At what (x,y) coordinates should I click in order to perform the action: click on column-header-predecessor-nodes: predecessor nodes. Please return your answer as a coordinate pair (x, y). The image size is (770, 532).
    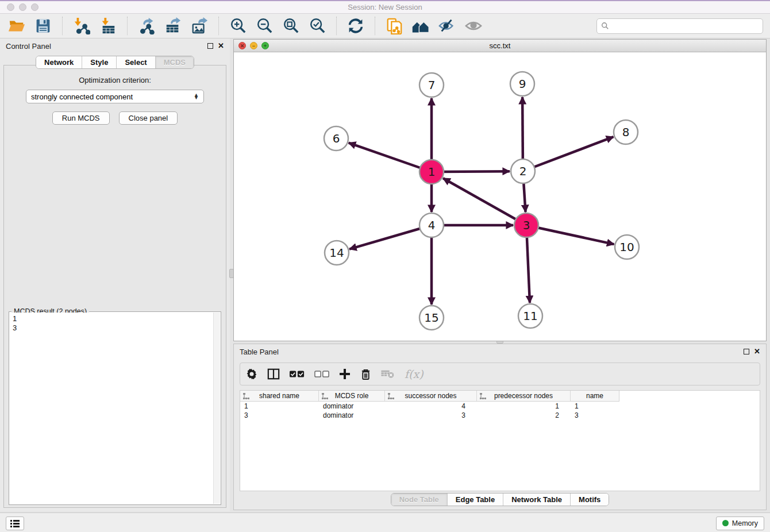
    Looking at the image, I should click on (524, 396).